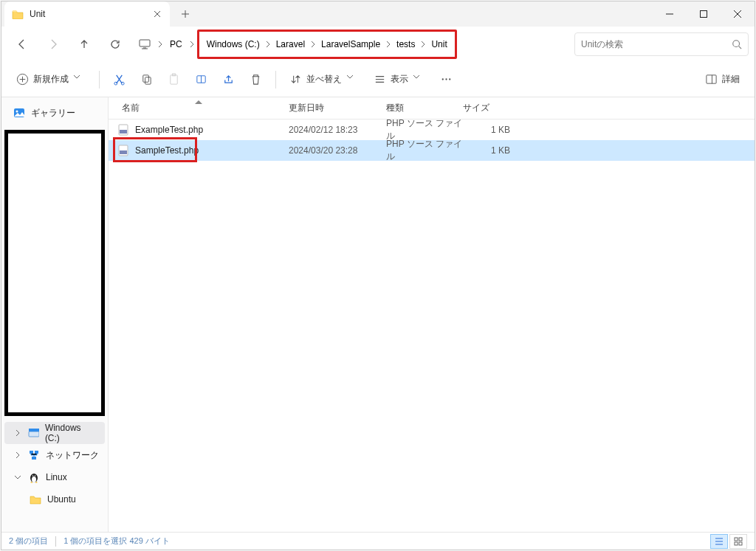  What do you see at coordinates (88, 14) in the screenshot?
I see `tab-title: Unit` at bounding box center [88, 14].